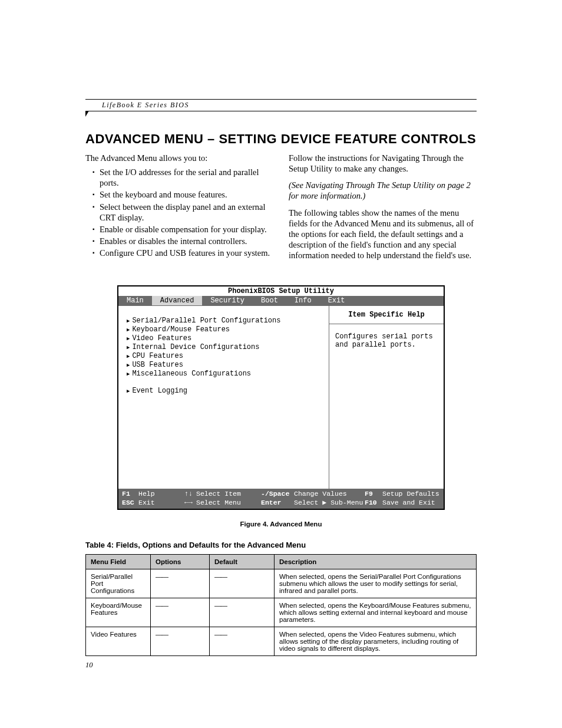 The width and height of the screenshot is (562, 728). I want to click on bios-tab-security: Security, so click(227, 301).